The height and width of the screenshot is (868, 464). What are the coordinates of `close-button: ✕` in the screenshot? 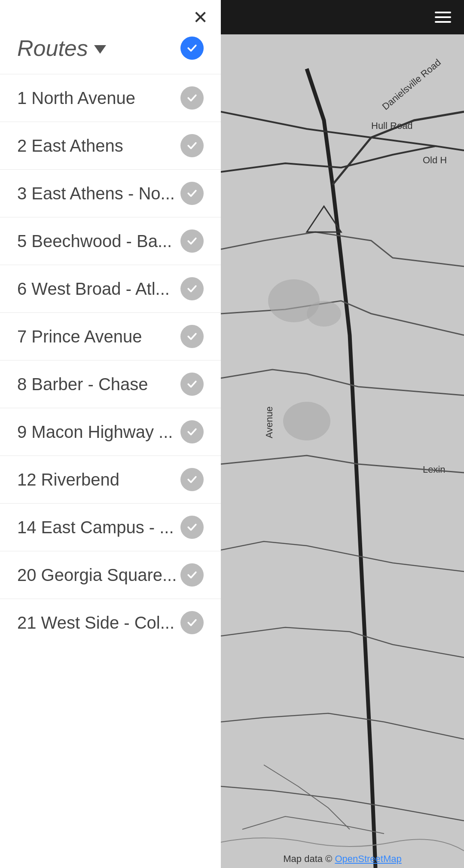 It's located at (200, 18).